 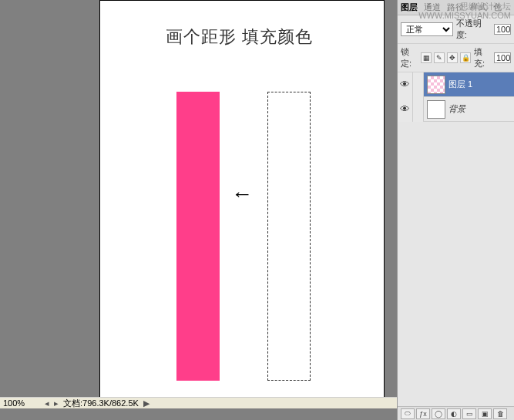 I want to click on selection-marquee, so click(x=289, y=236).